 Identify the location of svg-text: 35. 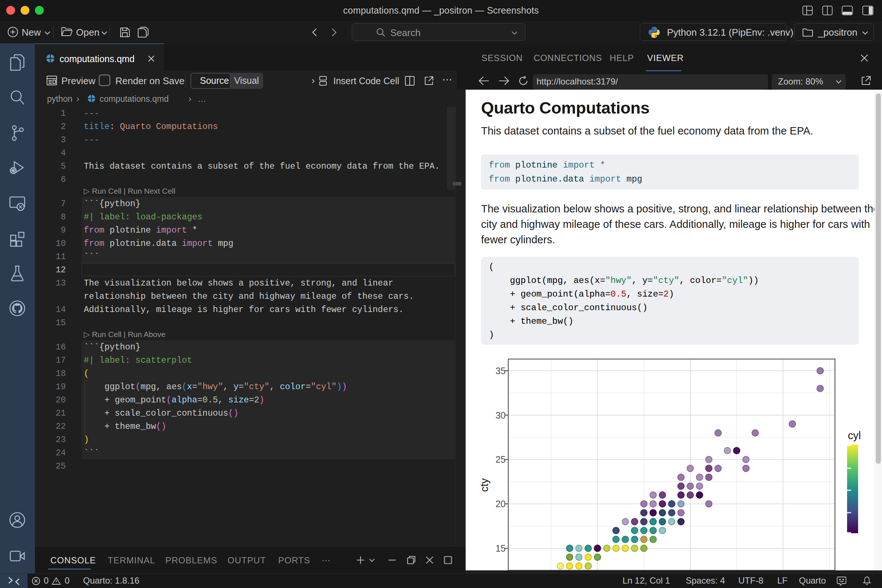
(500, 371).